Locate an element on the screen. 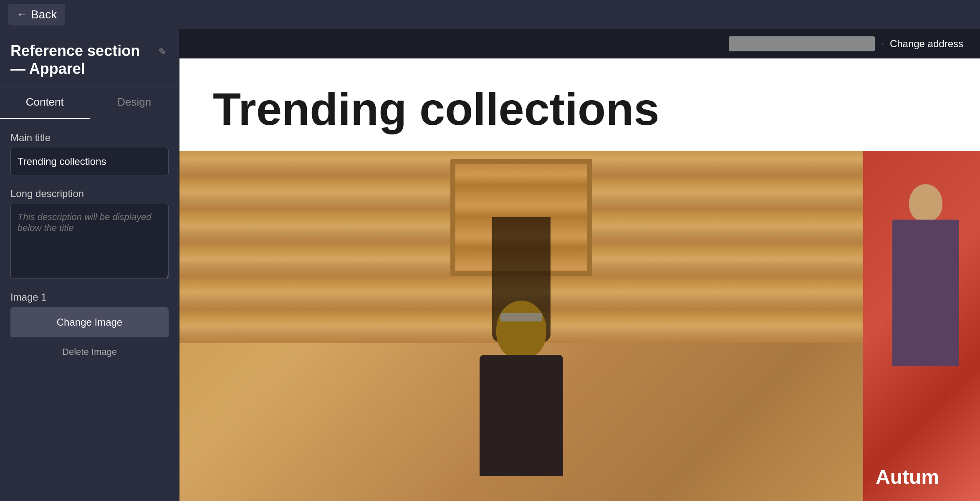  main-title-input is located at coordinates (89, 162).